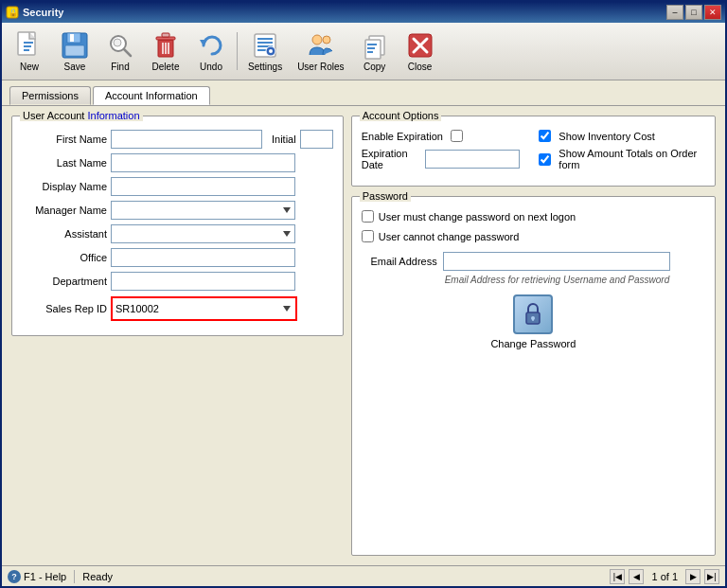  I want to click on assistant-label: Assistant, so click(64, 234).